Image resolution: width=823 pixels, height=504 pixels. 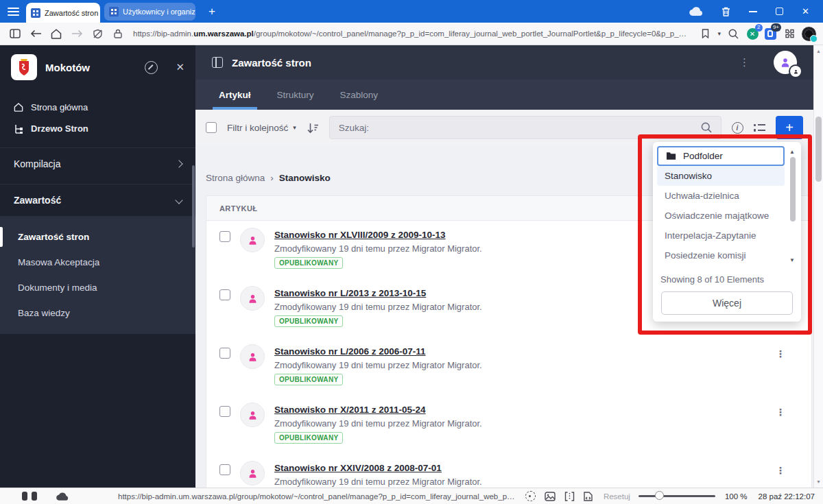 I want to click on browser-tab-inactive: Użytkownicy i organizacje -, so click(x=150, y=12).